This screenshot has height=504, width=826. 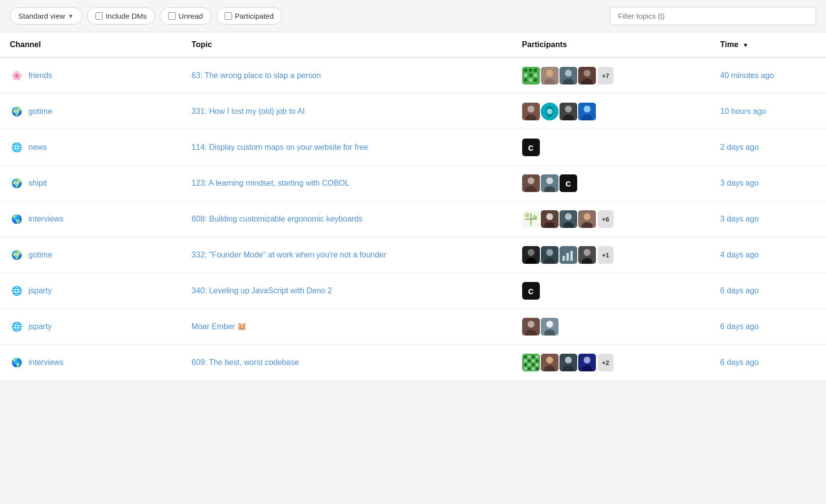 I want to click on topic-cell: 331: How I lost my (old) job to AI, so click(x=295, y=112).